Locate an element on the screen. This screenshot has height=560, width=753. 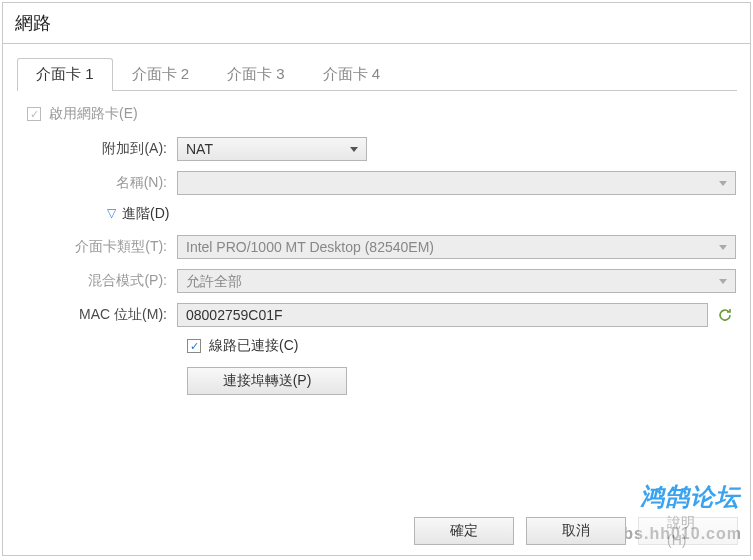
adapter-type-dropdown: Intel PRO/1000 MT Desktop (82540EM) is located at coordinates (456, 247).